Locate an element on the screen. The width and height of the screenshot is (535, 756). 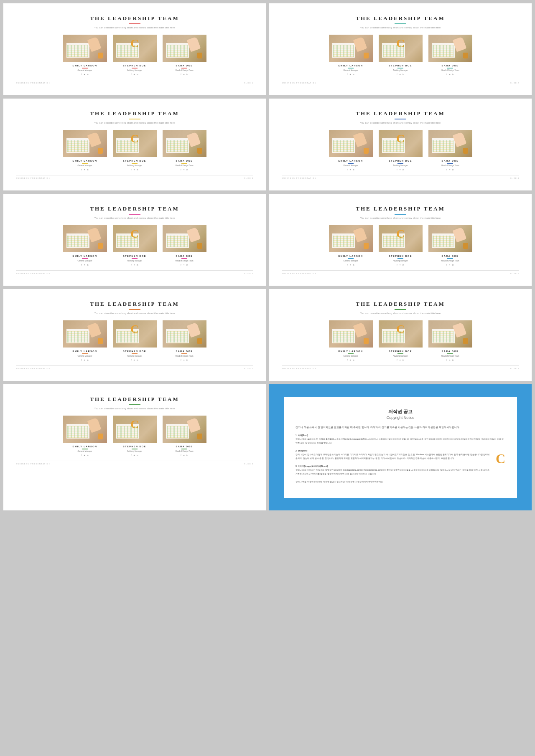
member-sara-1: SARA DOE Head of Design Team f ✦ in is located at coordinates (185, 55).